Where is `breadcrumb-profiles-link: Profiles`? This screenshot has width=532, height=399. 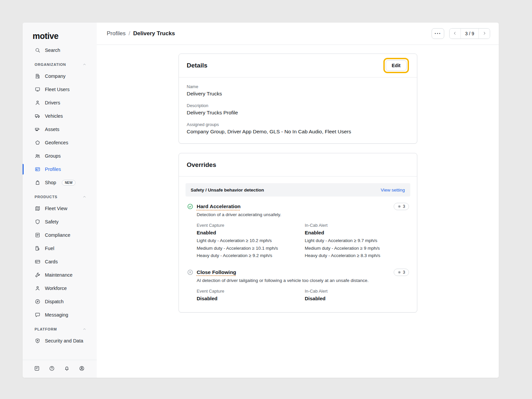 breadcrumb-profiles-link: Profiles is located at coordinates (116, 34).